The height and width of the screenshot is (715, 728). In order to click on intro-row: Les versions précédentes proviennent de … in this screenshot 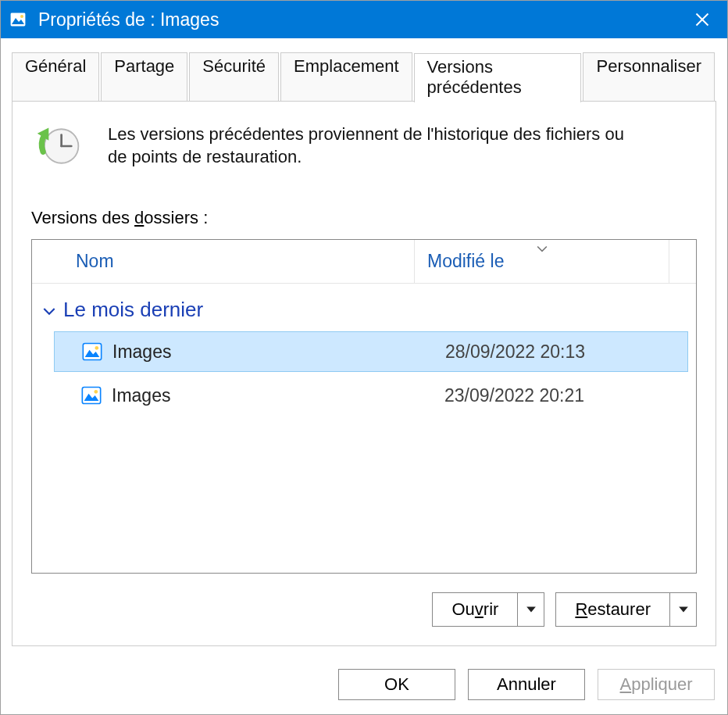, I will do `click(364, 146)`.